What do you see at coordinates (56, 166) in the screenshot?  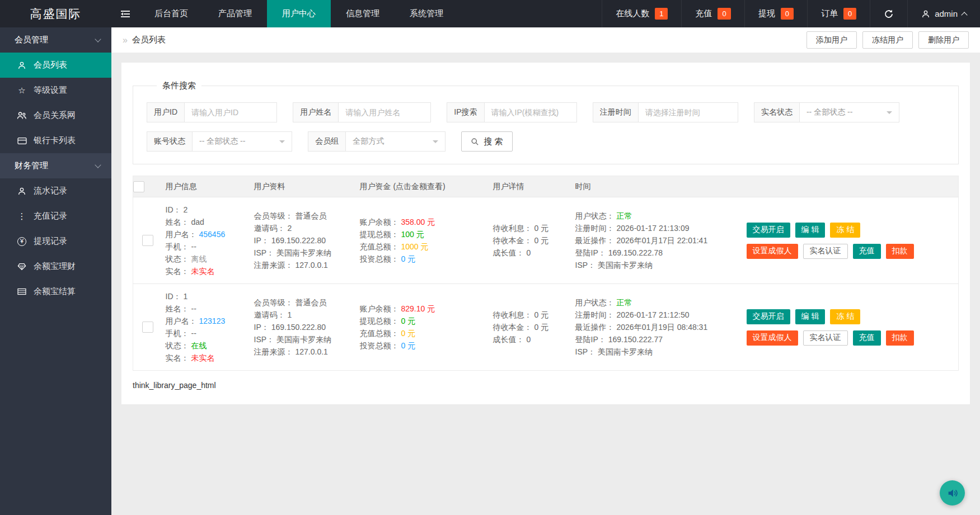 I see `sidebar-group-finance-management: 财务管理` at bounding box center [56, 166].